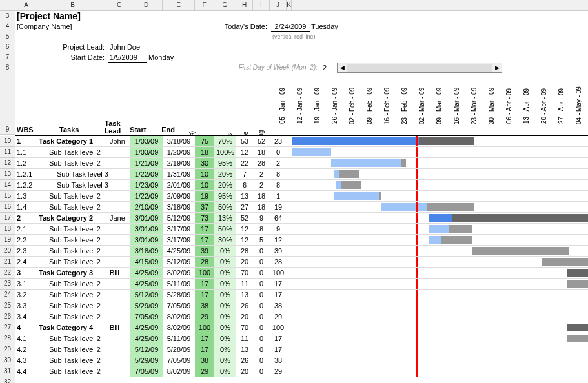 This screenshot has width=588, height=383. What do you see at coordinates (278, 207) in the screenshot?
I see `cell-dr: 19` at bounding box center [278, 207].